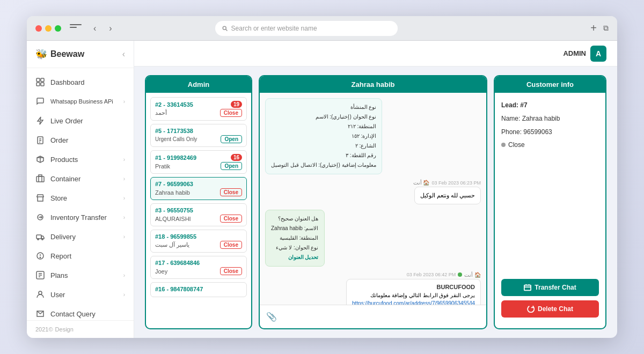 This screenshot has width=644, height=354. Describe the element at coordinates (58, 295) in the screenshot. I see `sidebar-label-user: User` at that location.